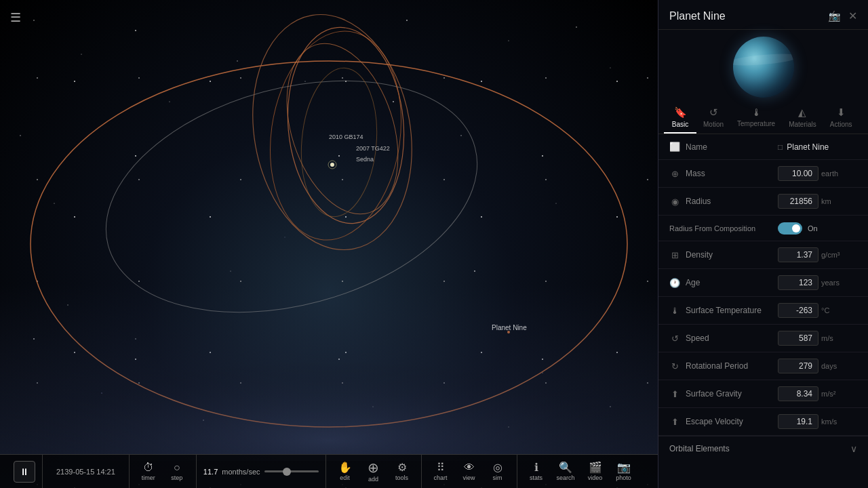  Describe the element at coordinates (176, 478) in the screenshot. I see `step-label: step` at that location.